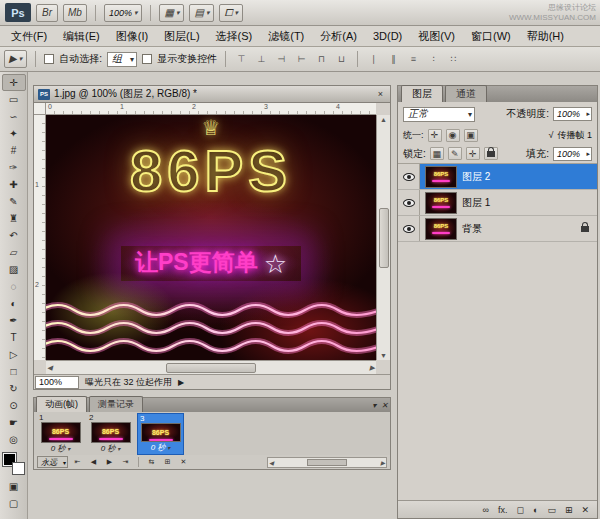 This screenshot has width=600, height=519. Describe the element at coordinates (374, 60) in the screenshot. I see `distribute-left-icon: ∣` at that location.